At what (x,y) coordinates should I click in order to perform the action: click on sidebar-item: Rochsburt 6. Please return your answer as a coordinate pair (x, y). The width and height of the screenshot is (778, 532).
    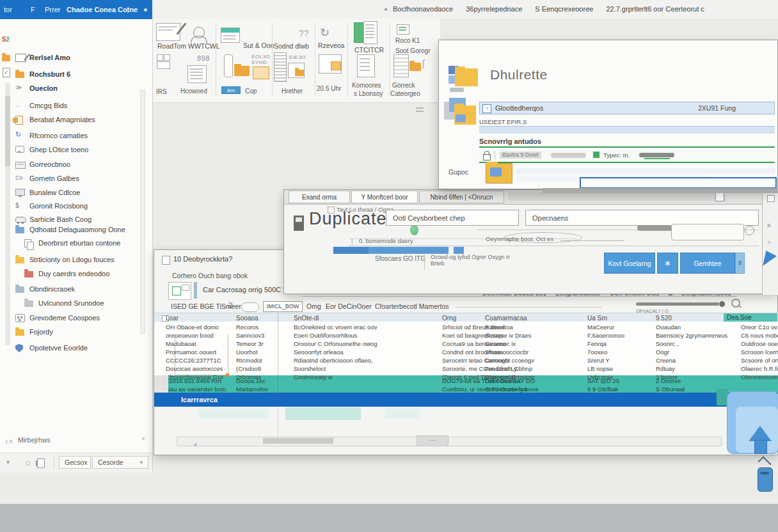
    Looking at the image, I should click on (77, 75).